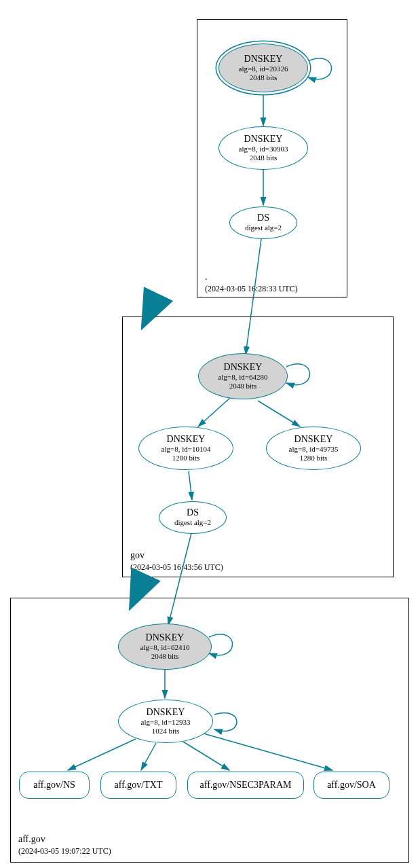 The height and width of the screenshot is (868, 420). What do you see at coordinates (165, 647) in the screenshot?
I see `node-aff-ksk: DNSKEY alg=8, id=62410 2048 bits` at bounding box center [165, 647].